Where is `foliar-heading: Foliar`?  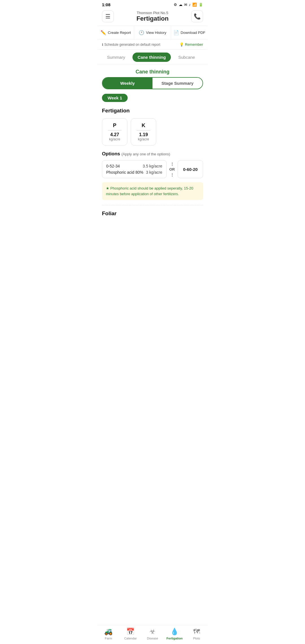
foliar-heading: Foliar is located at coordinates (152, 215).